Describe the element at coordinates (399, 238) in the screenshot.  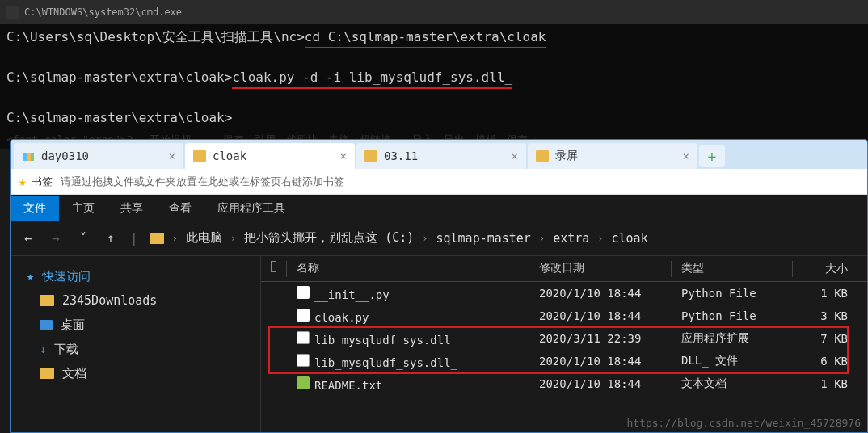
I see `breadcrumb: › 此电脑 › 把小箭头挪开，别乱点这 (C:) › sqlmap-master…` at that location.